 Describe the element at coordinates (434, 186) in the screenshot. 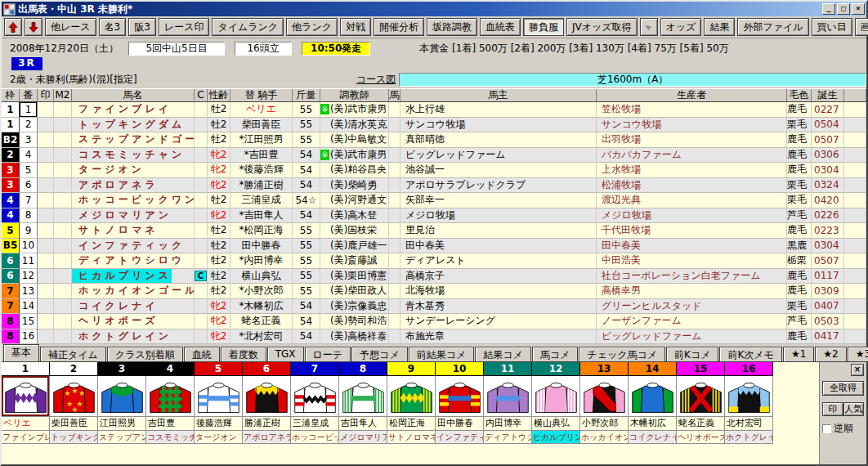

I see `table-row: 36アポロアネラ牝2*勝浦正樹54(美)柴崎勇アポロサラブレッドクラブ松浦牧場栗…` at that location.